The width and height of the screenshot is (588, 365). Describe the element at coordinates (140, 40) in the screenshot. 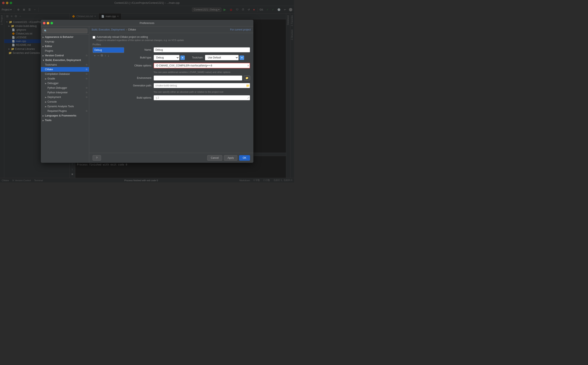

I see `auto-reload-hint: Project is reloaded regardless of this o…` at that location.